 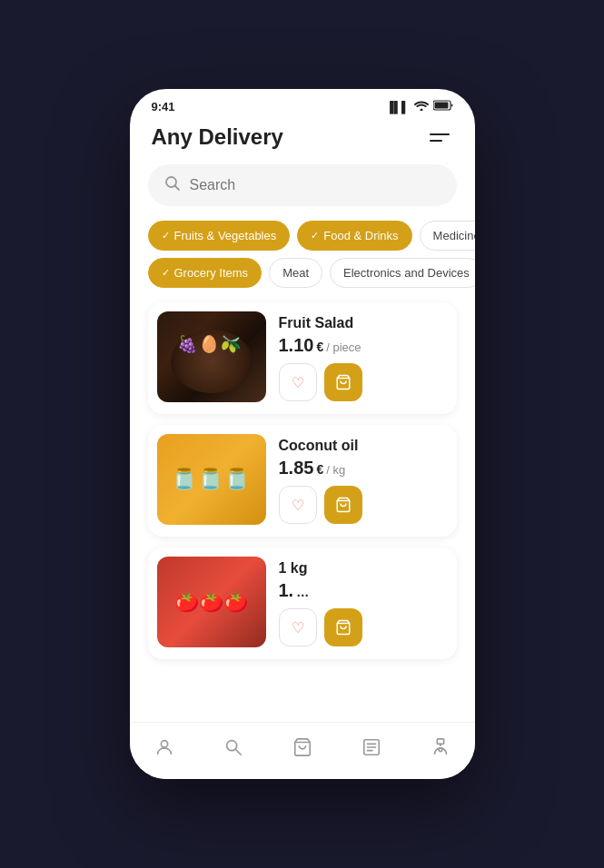 I want to click on search-input, so click(x=315, y=185).